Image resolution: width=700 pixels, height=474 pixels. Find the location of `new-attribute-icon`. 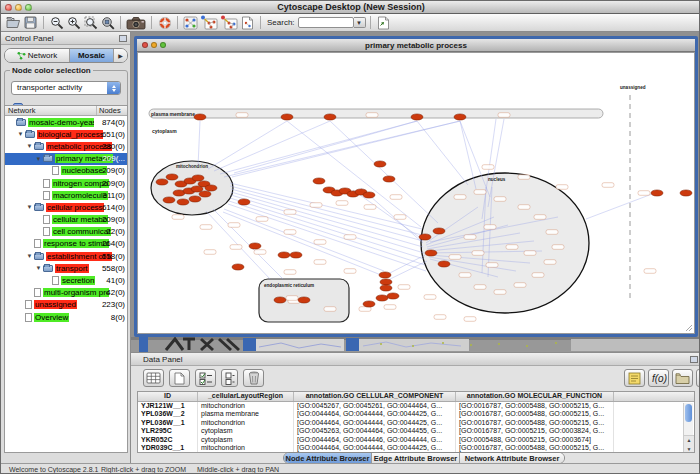

new-attribute-icon is located at coordinates (180, 378).